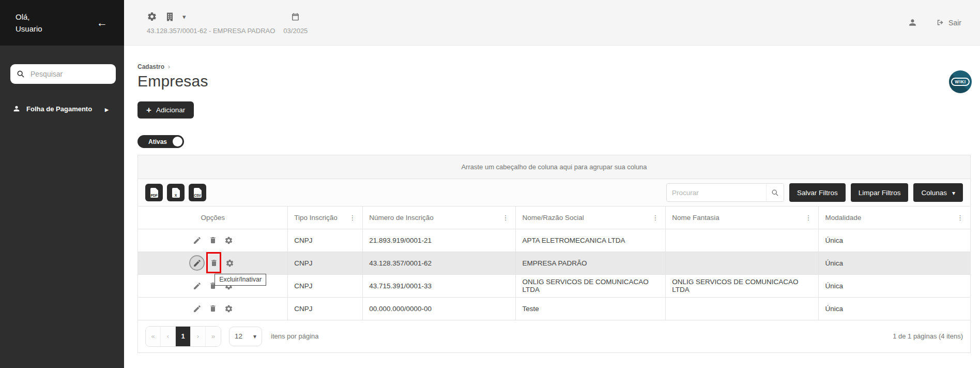  Describe the element at coordinates (439, 308) in the screenshot. I see `cell-numero-inscricao: 00.000.000/0000-00` at that location.